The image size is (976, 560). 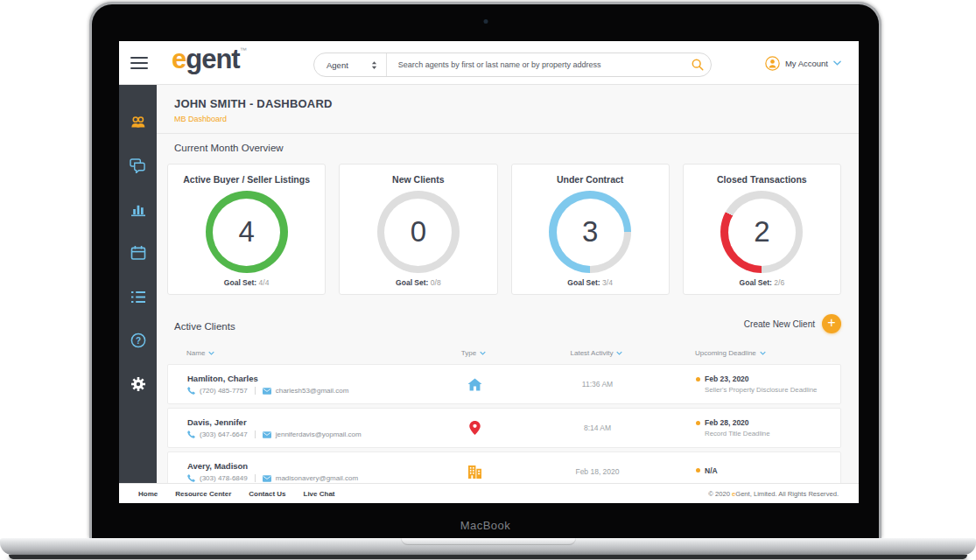 I want to click on sidebar-item-calendar, so click(x=138, y=253).